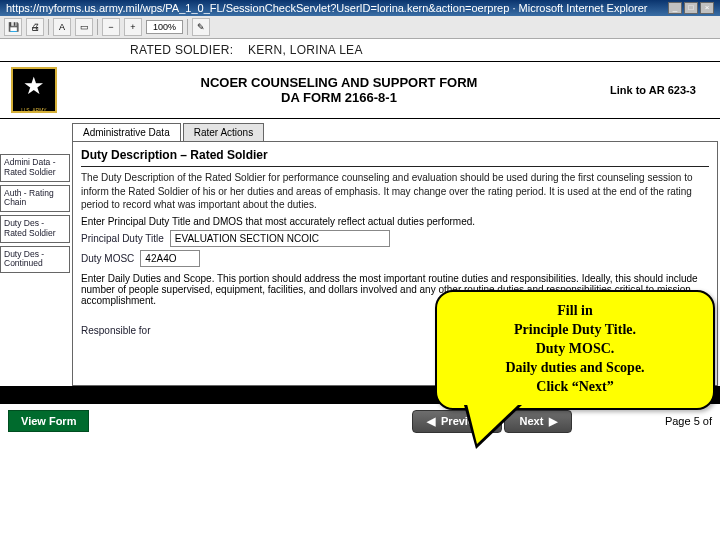 The height and width of the screenshot is (540, 720). I want to click on rated-soldier-row: RATED SOLDIER: KERN, LORINA LEA, so click(360, 50).